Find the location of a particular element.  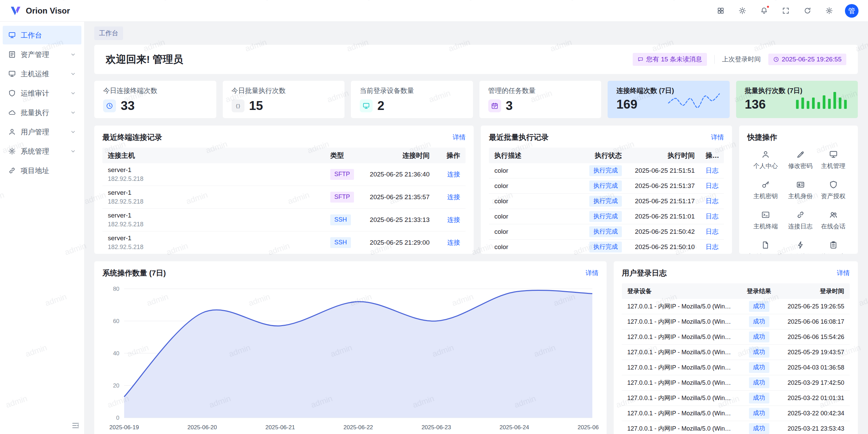

user-icon is located at coordinates (12, 132).